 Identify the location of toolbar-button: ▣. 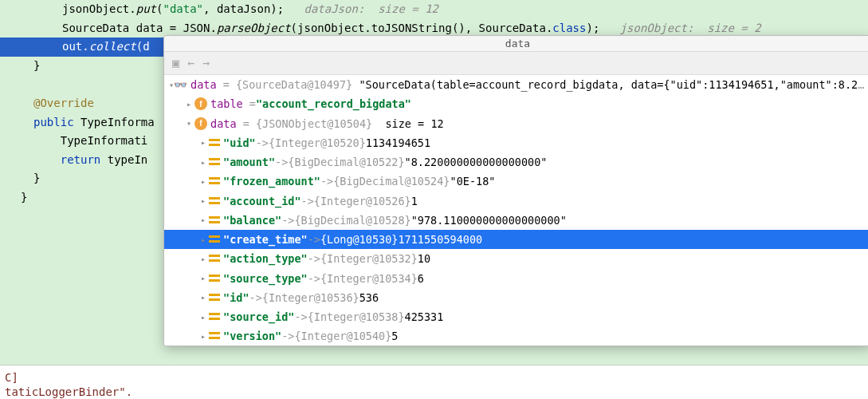
(175, 63).